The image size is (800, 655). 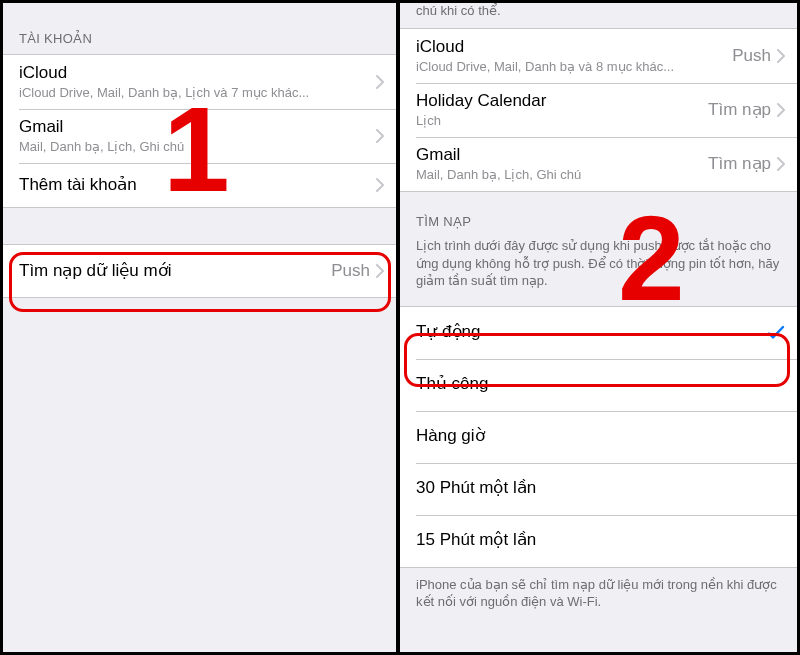 I want to click on account-row-icloud: iCloud iCloud Drive, Mail, Danh bạ, Lịch…, so click(x=200, y=82).